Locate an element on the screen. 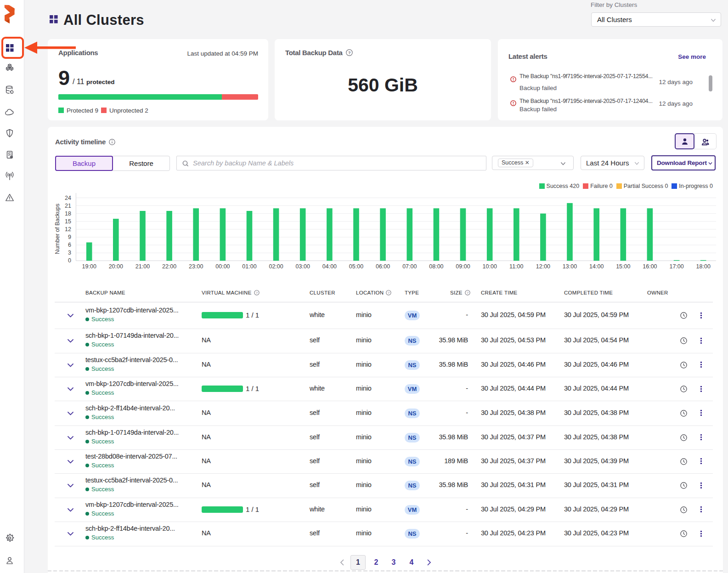 Image resolution: width=728 pixels, height=573 pixels. svg-text: 18 is located at coordinates (68, 214).